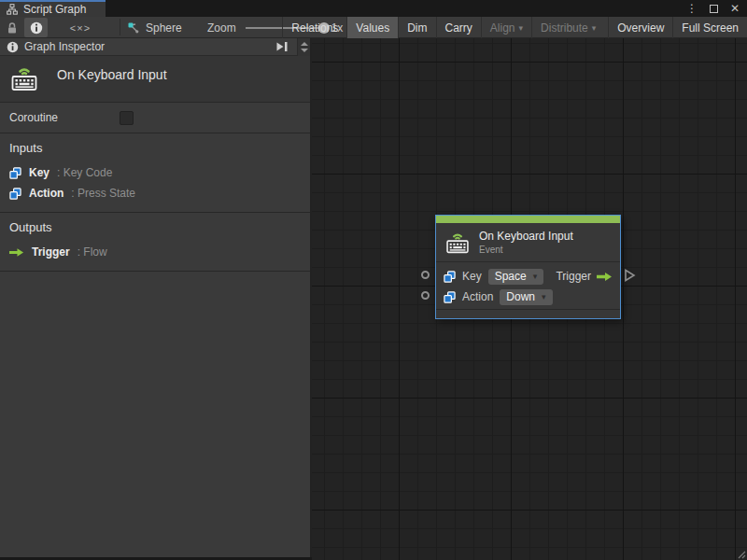 The width and height of the screenshot is (747, 560). Describe the element at coordinates (692, 8) in the screenshot. I see `window-menu-icon: ⋮` at that location.